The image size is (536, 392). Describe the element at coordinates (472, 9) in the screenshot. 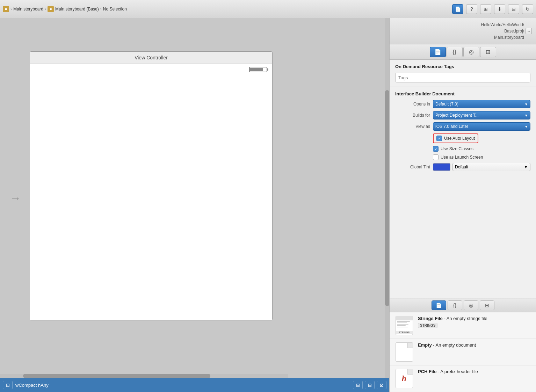

I see `toolbar-help-btn: ?` at that location.